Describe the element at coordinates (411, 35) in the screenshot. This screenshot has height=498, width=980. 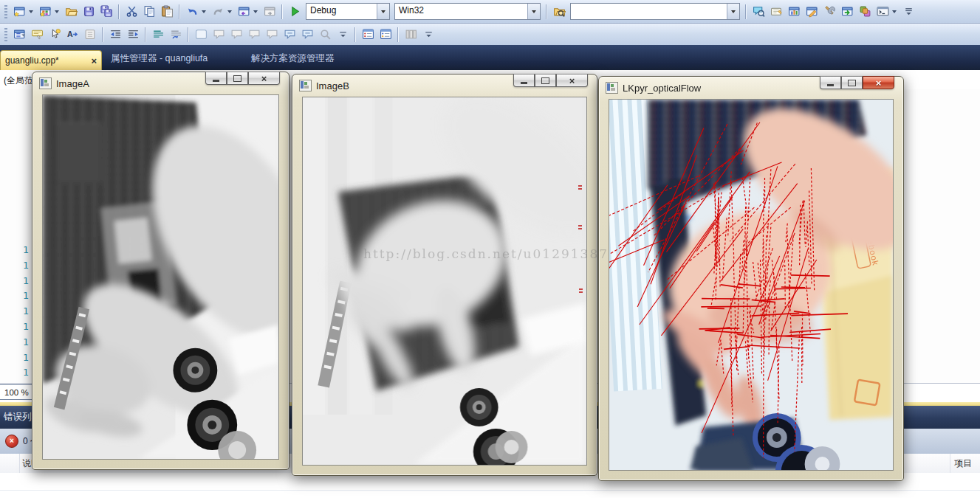
I see `columns-icon` at that location.